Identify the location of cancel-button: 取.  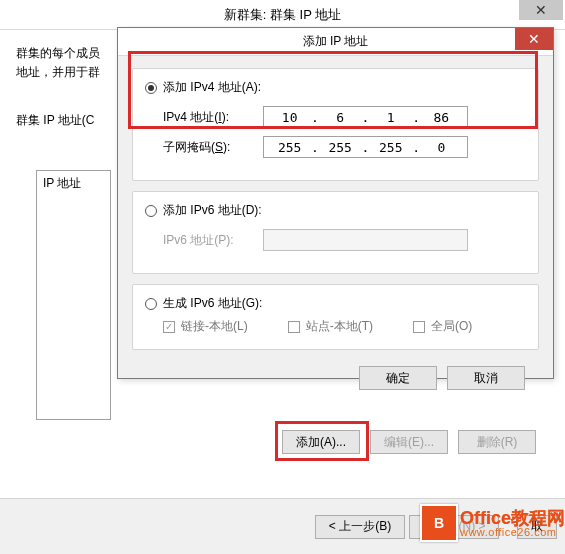
(537, 527).